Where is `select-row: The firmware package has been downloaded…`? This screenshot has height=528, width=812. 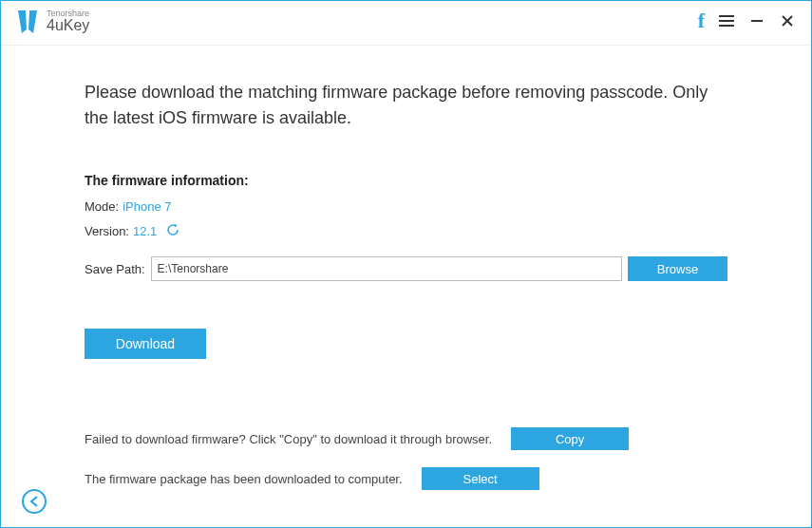 select-row: The firmware package has been downloaded… is located at coordinates (406, 479).